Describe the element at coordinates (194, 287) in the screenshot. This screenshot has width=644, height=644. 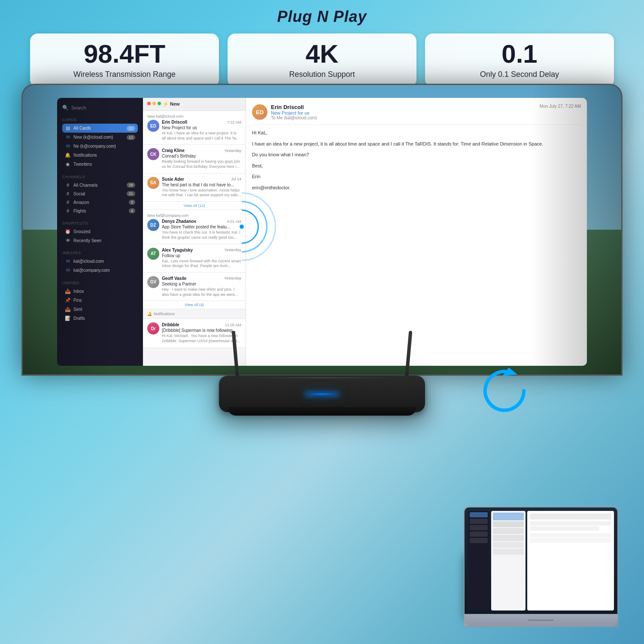
I see `message-item-geoff: GV Geoff Vasile Yesterday Seeking a Part…` at that location.